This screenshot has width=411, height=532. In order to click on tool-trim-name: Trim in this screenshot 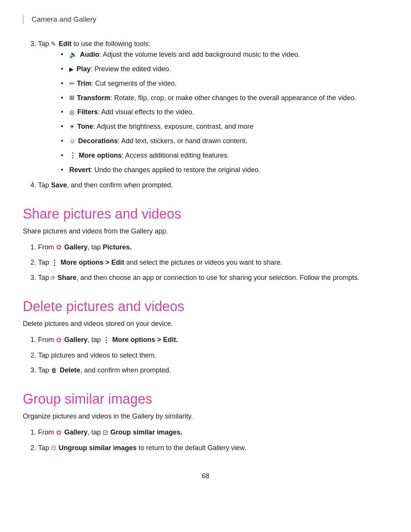, I will do `click(84, 83)`.